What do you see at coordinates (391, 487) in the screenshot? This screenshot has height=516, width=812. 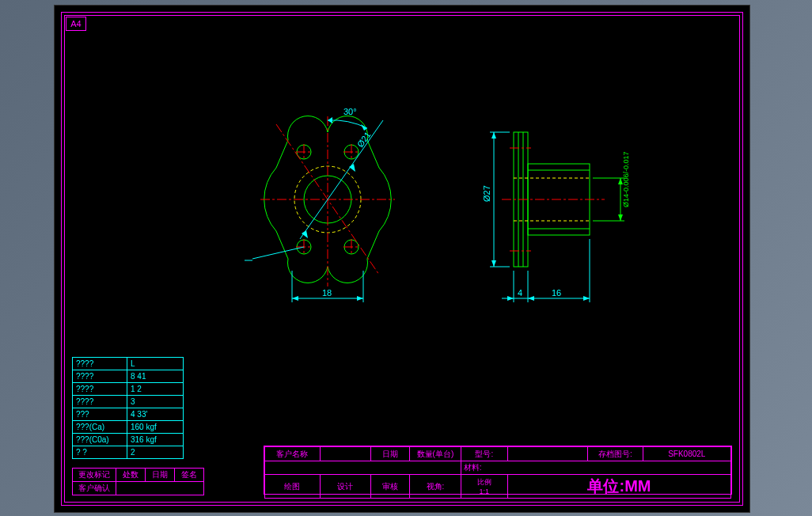 I see `check-label: 审核` at bounding box center [391, 487].